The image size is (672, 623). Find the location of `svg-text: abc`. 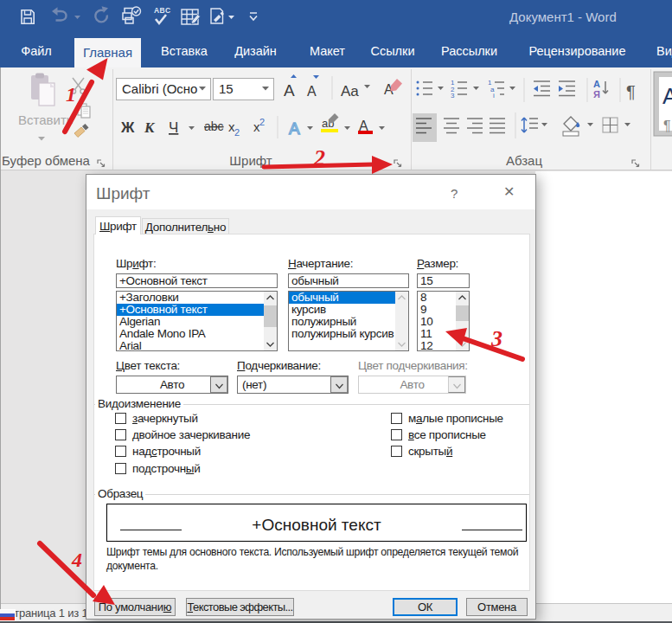

svg-text: abc is located at coordinates (214, 126).